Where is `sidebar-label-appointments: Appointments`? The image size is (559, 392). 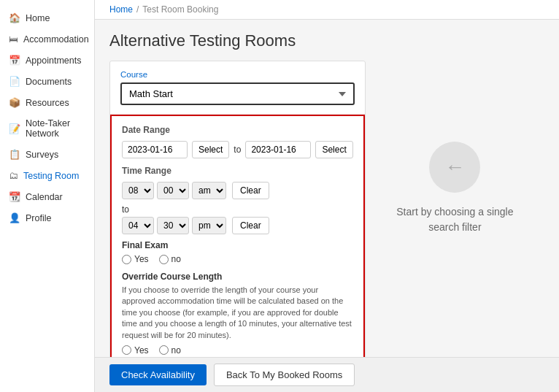 sidebar-label-appointments: Appointments is located at coordinates (53, 61).